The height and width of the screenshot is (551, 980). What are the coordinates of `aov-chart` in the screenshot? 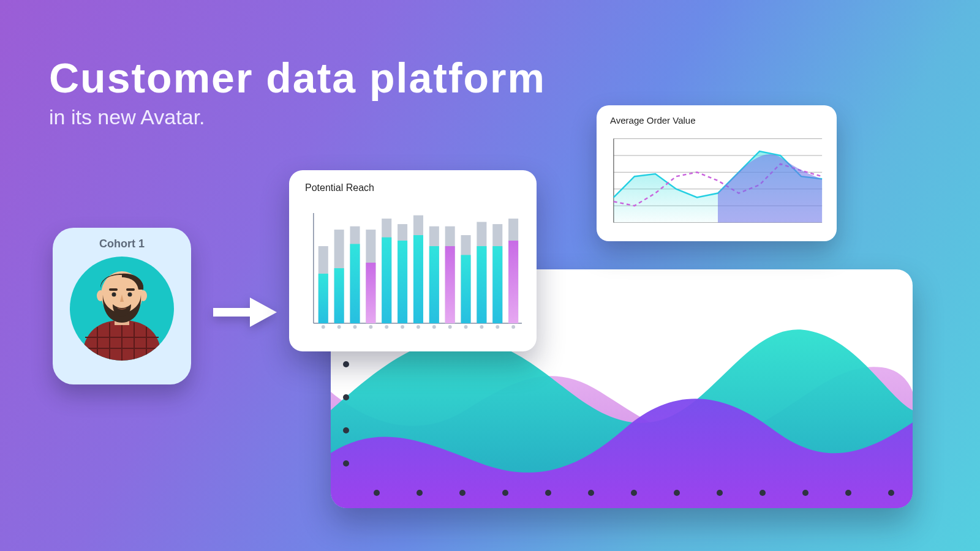 It's located at (718, 181).